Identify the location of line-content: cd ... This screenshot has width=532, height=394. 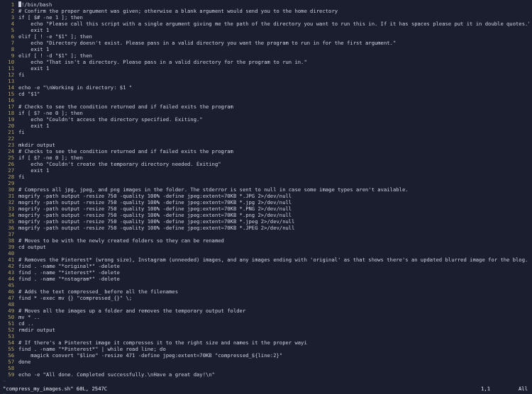
(274, 323).